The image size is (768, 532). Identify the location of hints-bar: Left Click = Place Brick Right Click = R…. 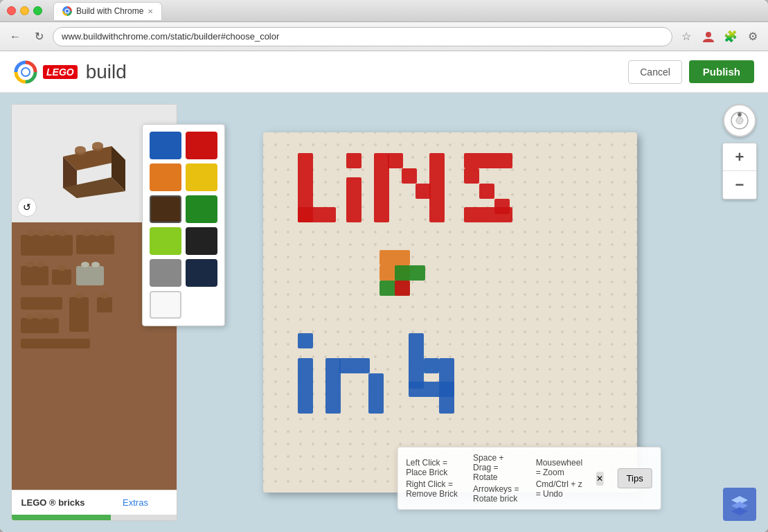
(529, 478).